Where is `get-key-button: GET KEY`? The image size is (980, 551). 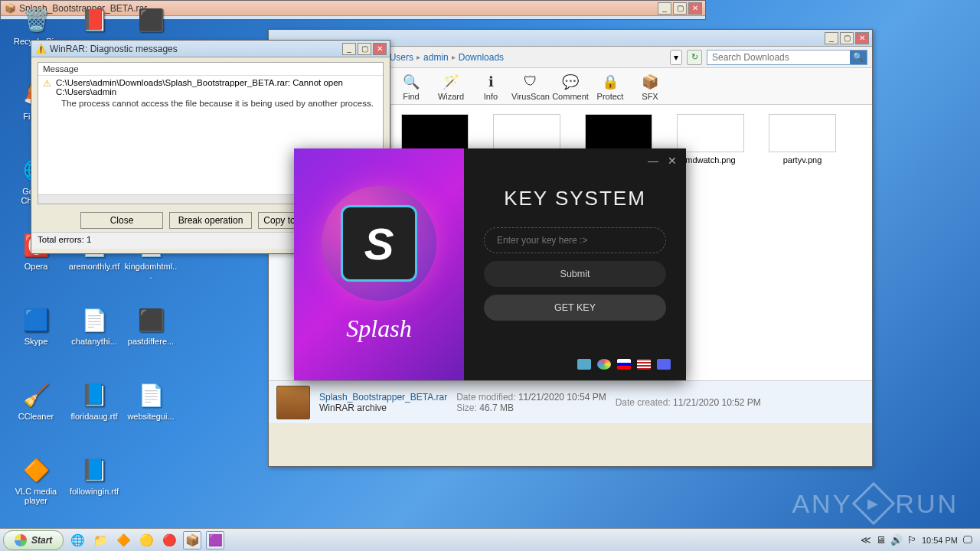
get-key-button: GET KEY is located at coordinates (575, 308).